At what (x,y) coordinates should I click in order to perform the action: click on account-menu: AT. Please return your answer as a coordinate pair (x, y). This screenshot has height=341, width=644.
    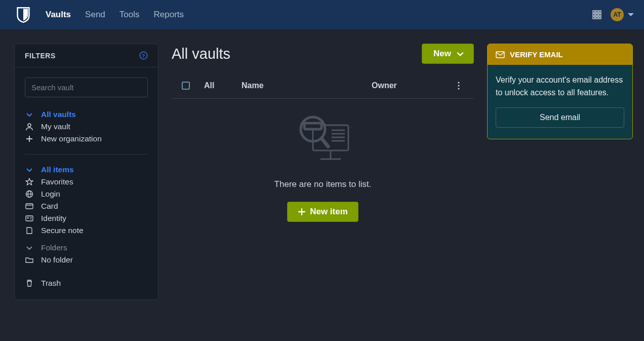
    Looking at the image, I should click on (622, 15).